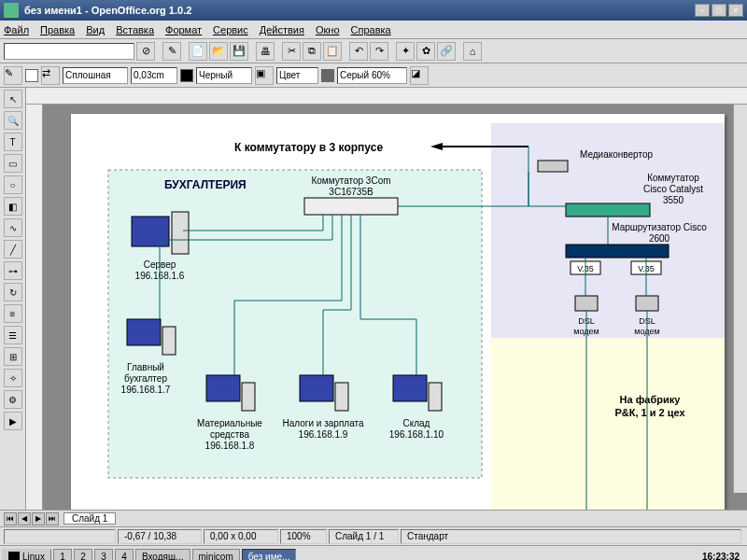 The width and height of the screenshot is (747, 560). I want to click on server-tower, so click(180, 233).